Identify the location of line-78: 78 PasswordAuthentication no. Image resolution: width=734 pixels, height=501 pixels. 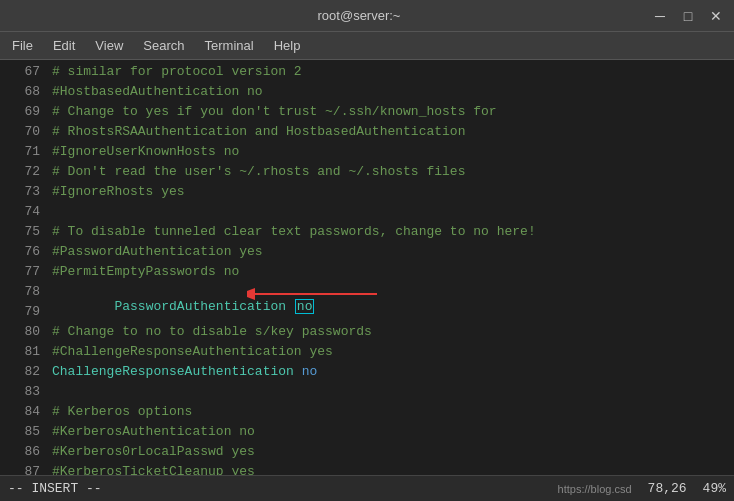
(367, 294).